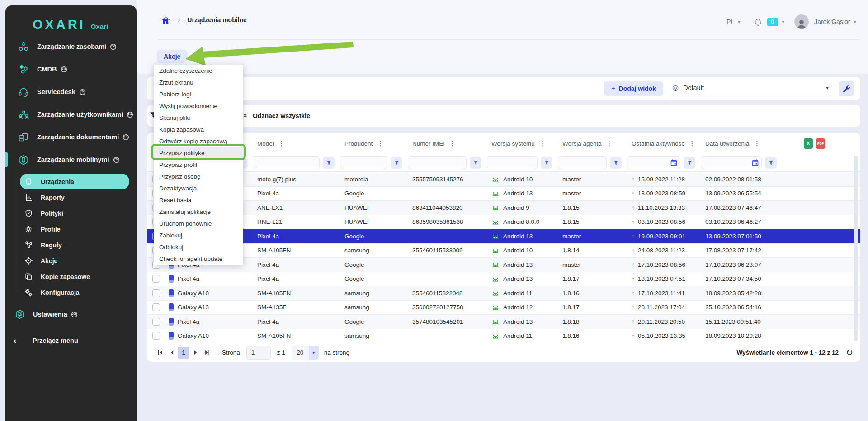 Image resolution: width=868 pixels, height=421 pixels. What do you see at coordinates (504, 336) in the screenshot?
I see `device-row: Galaxy A10SM-A105FNsamsungAndroid 111.8.…` at bounding box center [504, 336].